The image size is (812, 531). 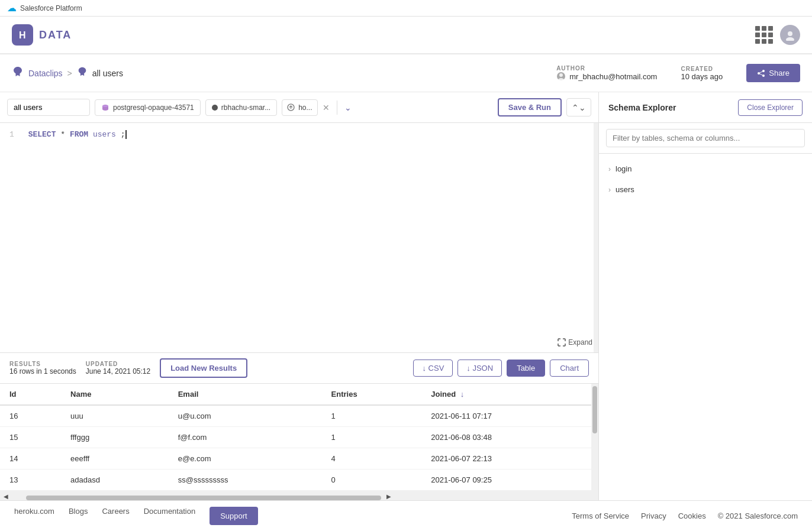 I want to click on editor-scrollbar, so click(x=596, y=238).